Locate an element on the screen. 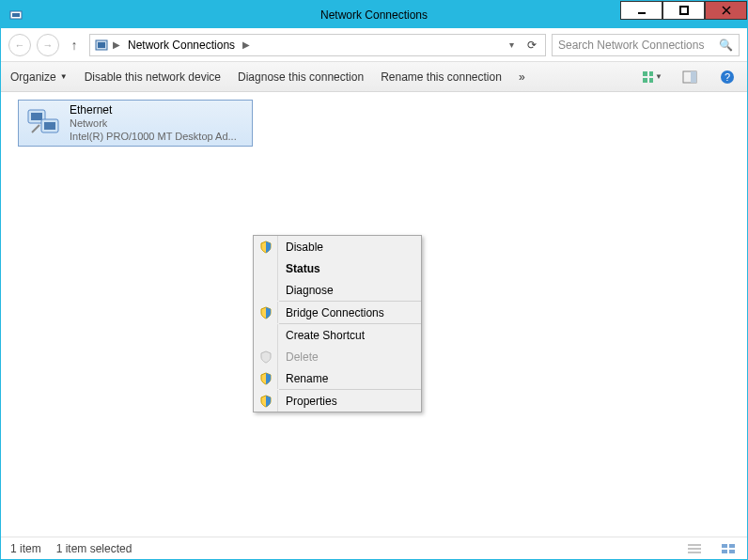 The image size is (748, 560). context-menu-label: Diagnose is located at coordinates (306, 290).